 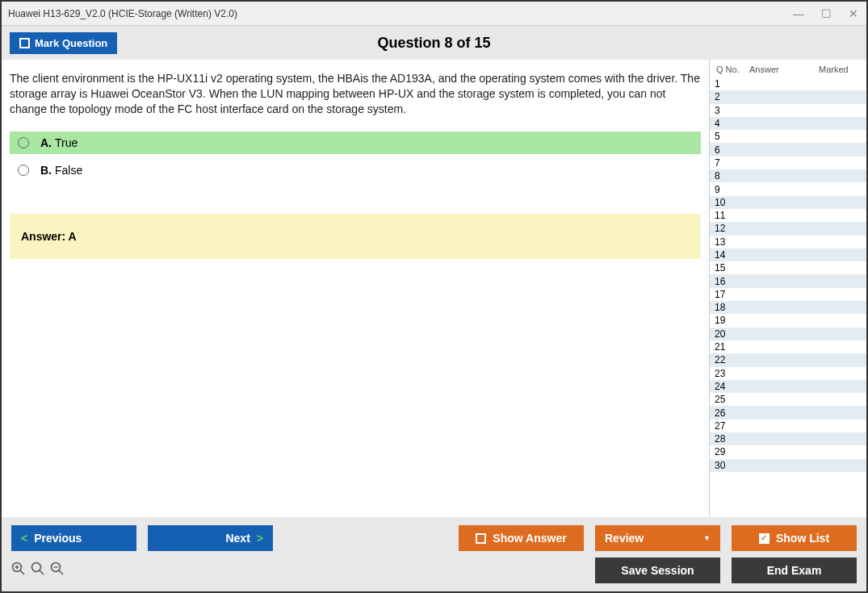 I want to click on option-text: True, so click(x=66, y=143).